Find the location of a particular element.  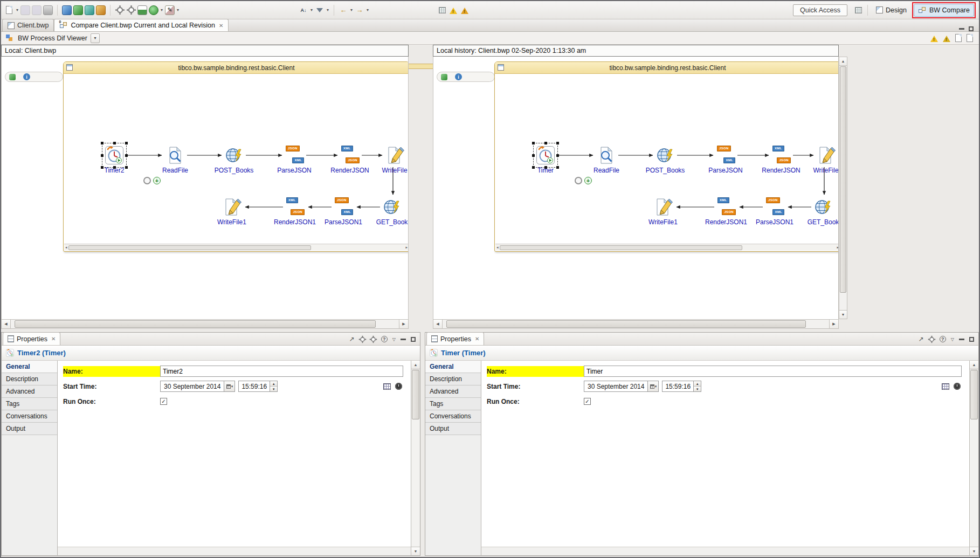

name-input is located at coordinates (281, 371).